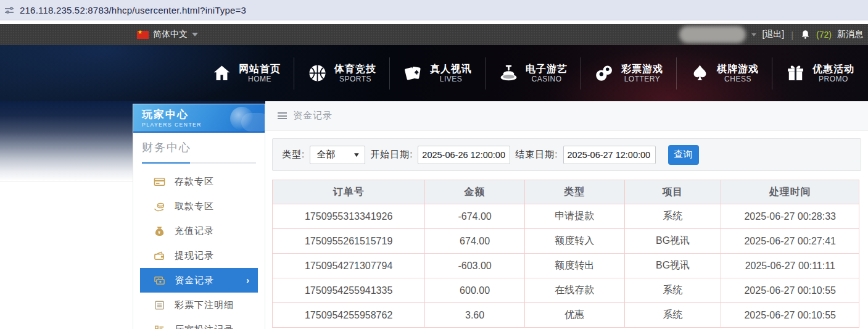  What do you see at coordinates (199, 206) in the screenshot?
I see `sidebar-item-withdraw-zone: 取款专区` at bounding box center [199, 206].